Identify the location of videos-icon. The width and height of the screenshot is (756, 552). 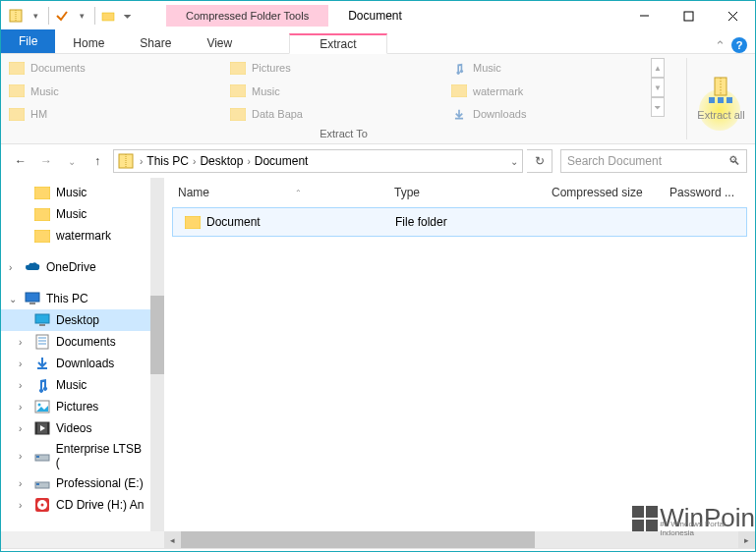
(42, 428).